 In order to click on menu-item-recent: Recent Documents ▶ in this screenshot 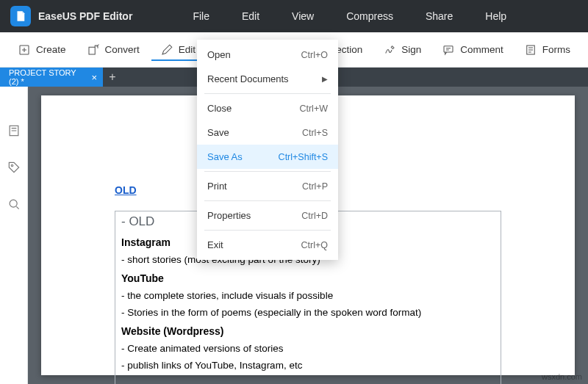, I will do `click(268, 79)`.